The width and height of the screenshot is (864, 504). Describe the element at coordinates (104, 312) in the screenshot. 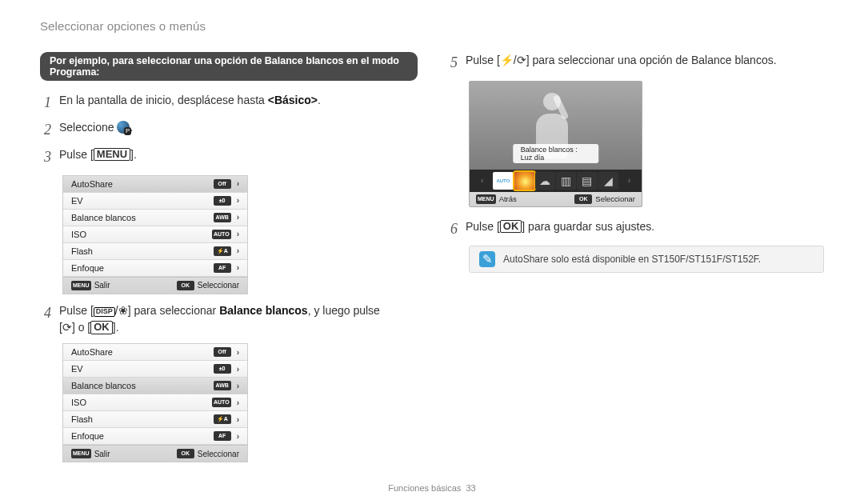

I see `disp-key-icon: DISP` at that location.